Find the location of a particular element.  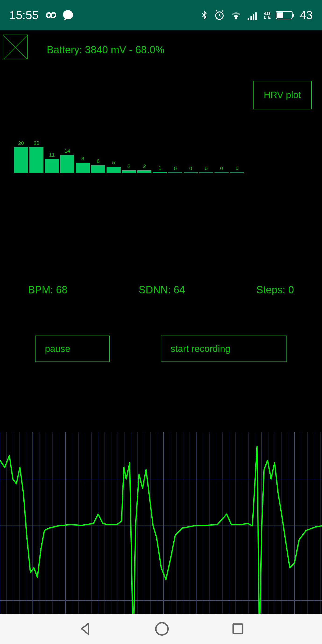

bpm-label: BPM: 68 is located at coordinates (48, 290).